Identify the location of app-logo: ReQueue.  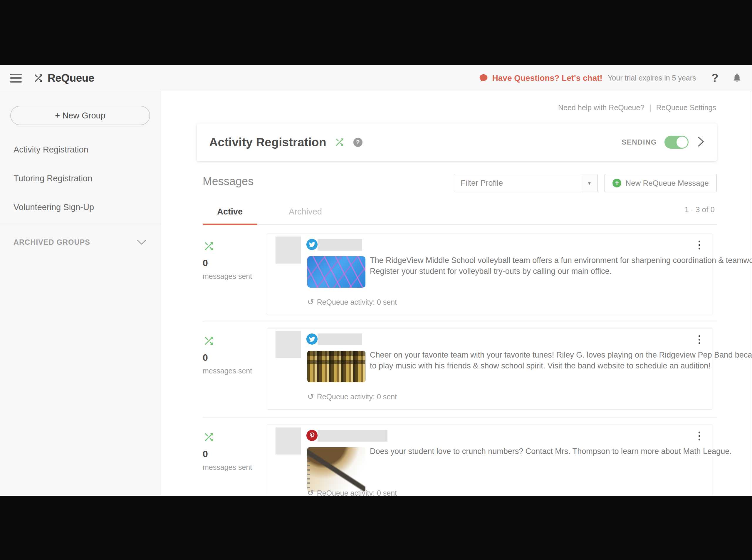
(64, 78).